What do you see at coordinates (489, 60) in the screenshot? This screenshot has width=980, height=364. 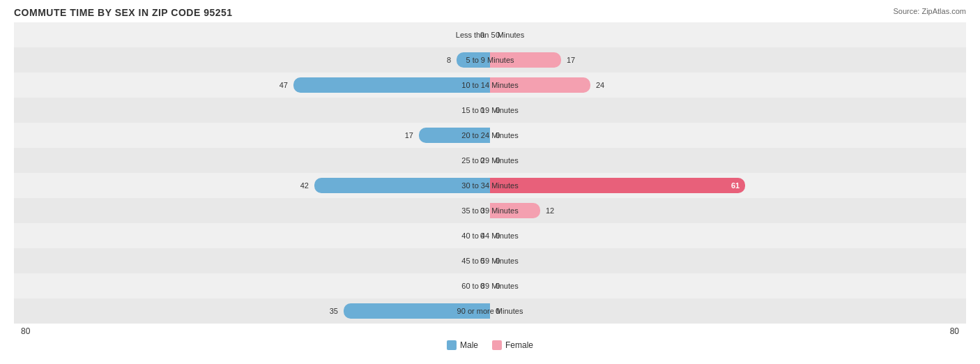 I see `row-label: 5 to 9 Minutes` at bounding box center [489, 60].